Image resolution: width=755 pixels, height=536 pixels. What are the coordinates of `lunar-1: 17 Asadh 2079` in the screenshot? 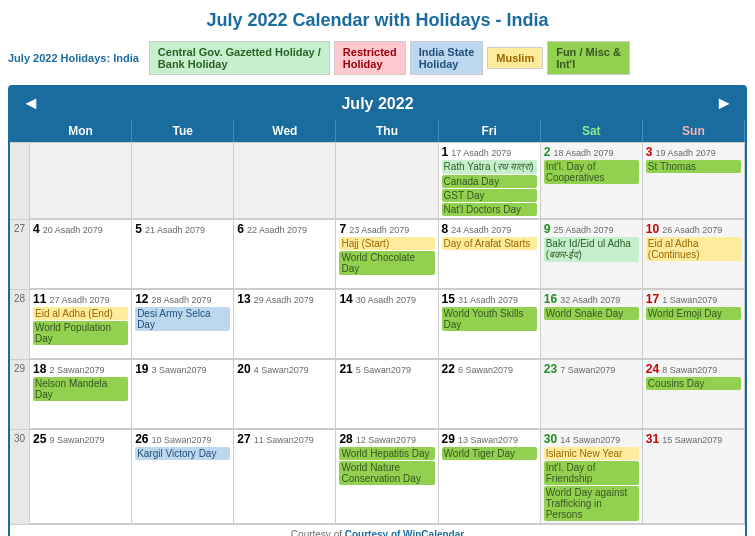 It's located at (481, 153).